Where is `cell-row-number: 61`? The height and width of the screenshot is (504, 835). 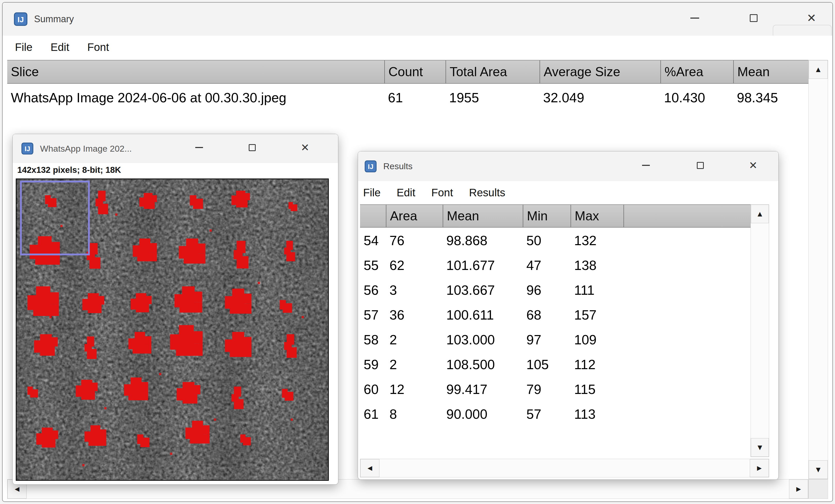 cell-row-number: 61 is located at coordinates (373, 414).